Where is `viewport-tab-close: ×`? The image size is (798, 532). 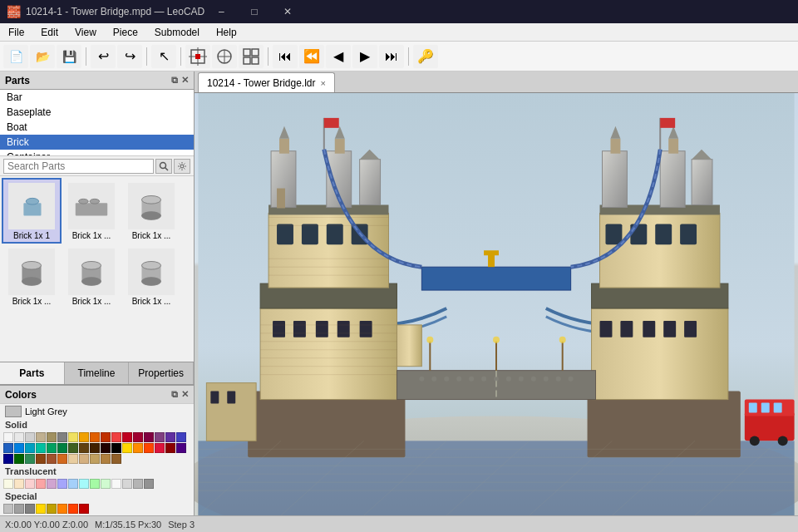
viewport-tab-close: × is located at coordinates (323, 83).